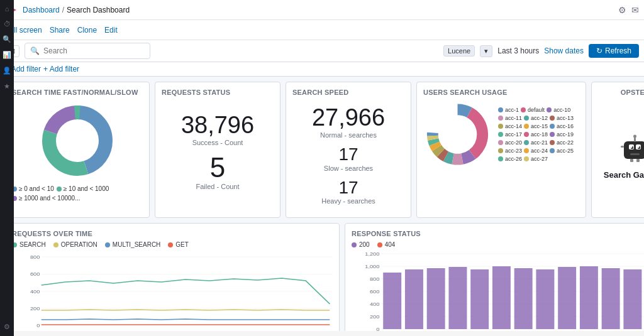 The height and width of the screenshot is (336, 644). What do you see at coordinates (536, 126) in the screenshot?
I see `legend-acc-15: acc-15` at bounding box center [536, 126].